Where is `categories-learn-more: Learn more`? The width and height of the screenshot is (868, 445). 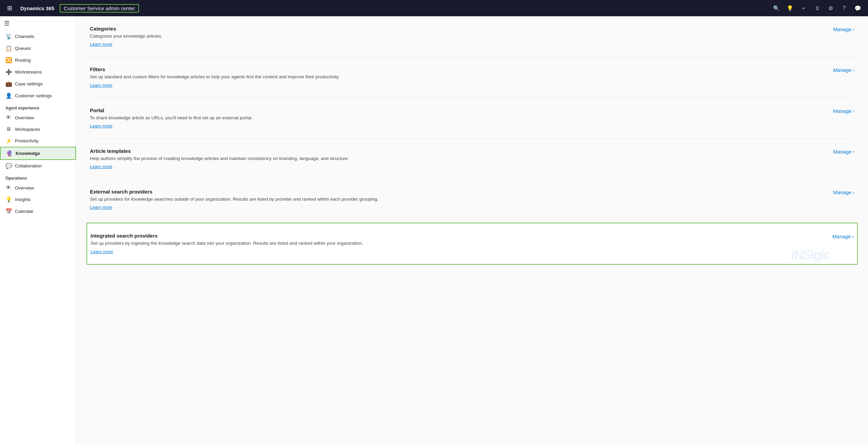 categories-learn-more: Learn more is located at coordinates (101, 44).